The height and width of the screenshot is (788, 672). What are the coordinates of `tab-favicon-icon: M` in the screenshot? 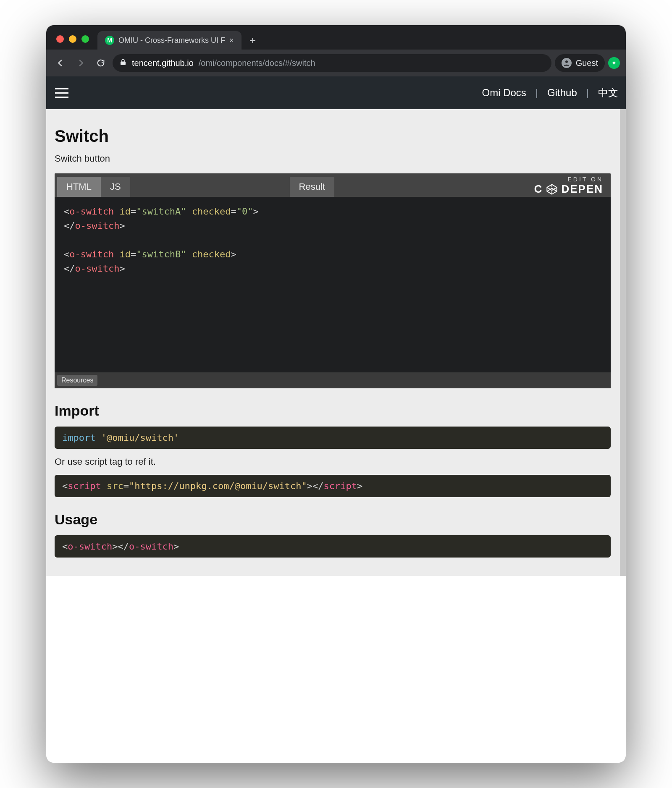 It's located at (110, 40).